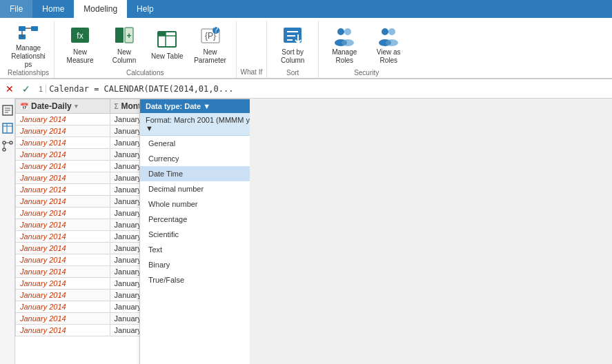  Describe the element at coordinates (28, 74) in the screenshot. I see `ribbon-group-label-relationships: Relationships` at that location.